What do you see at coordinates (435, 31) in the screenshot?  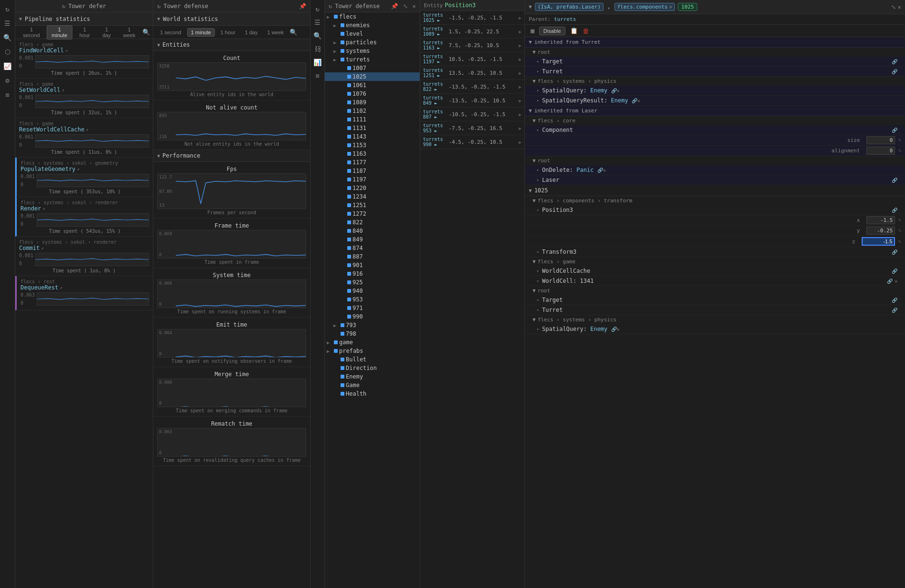 I see `entity-row-label-1: turrets 1089 ►` at bounding box center [435, 31].